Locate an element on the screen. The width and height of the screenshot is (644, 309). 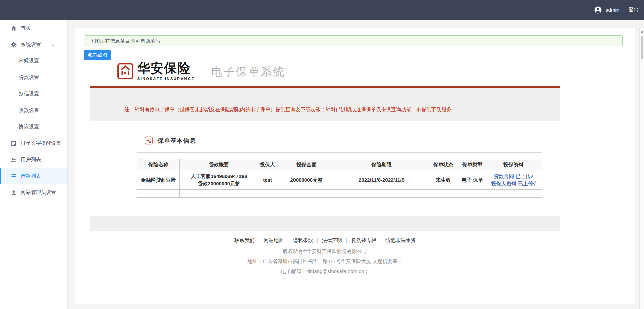
footer-address: 地址：广东省深圳市福田区福华一路117号华安保险大厦 文秘机要室； is located at coordinates (325, 261).